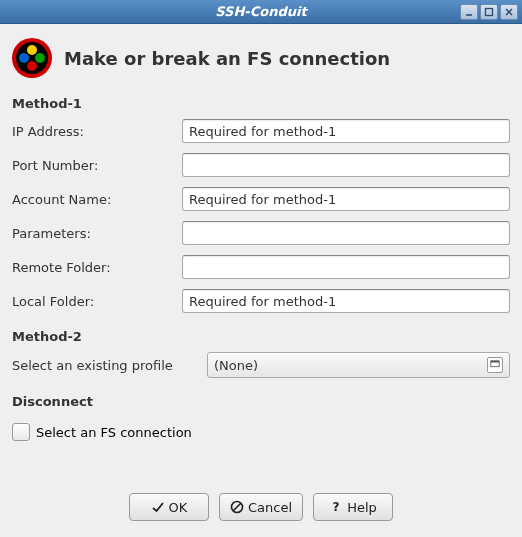  What do you see at coordinates (261, 12) in the screenshot?
I see `window-title: SSH-Conduit` at bounding box center [261, 12].